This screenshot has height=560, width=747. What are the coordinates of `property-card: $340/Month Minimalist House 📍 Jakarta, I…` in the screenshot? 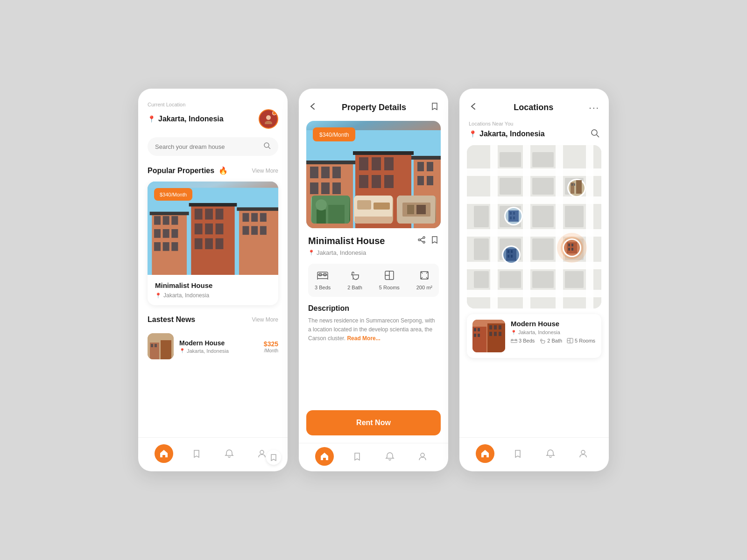 It's located at (213, 244).